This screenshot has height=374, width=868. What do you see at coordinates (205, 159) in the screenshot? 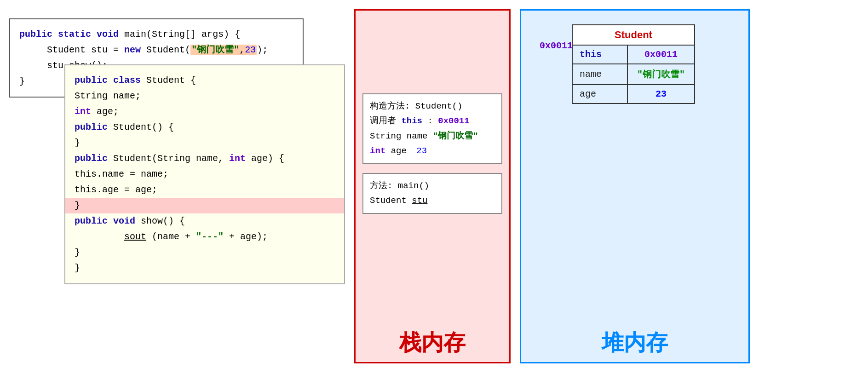
I see `class-line-6: public Student(String name, int age) {` at bounding box center [205, 159].